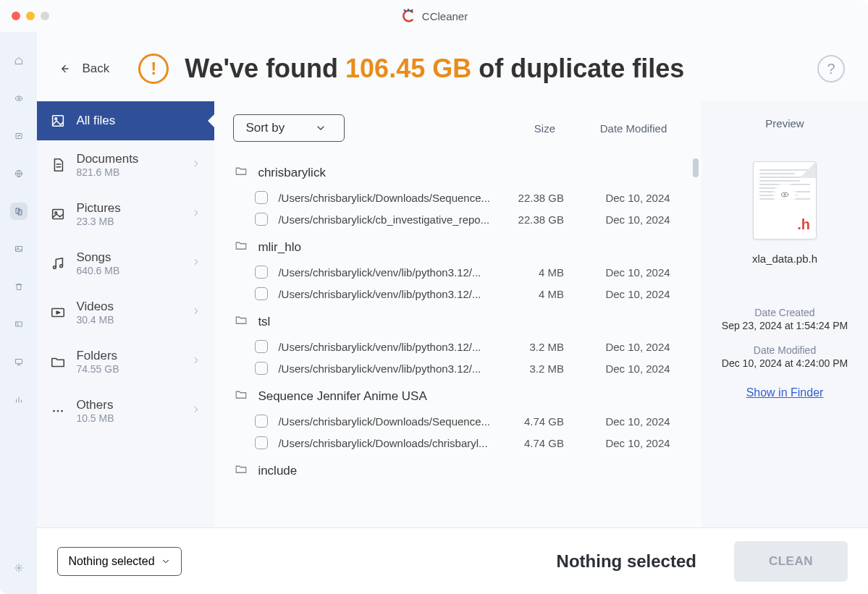  What do you see at coordinates (389, 198) in the screenshot?
I see `file-path: /Users/chrisbarylick/Downloads/Sequence.…` at bounding box center [389, 198].